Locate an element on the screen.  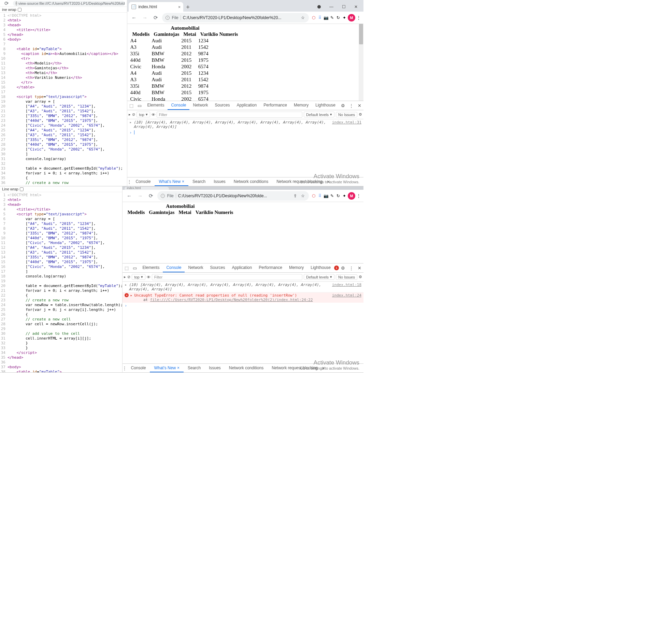
forward-button: → is located at coordinates (145, 18).